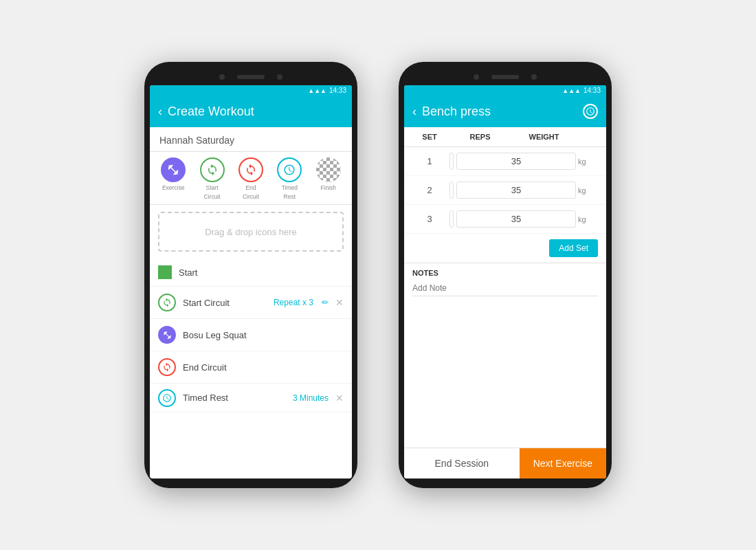 The width and height of the screenshot is (756, 550). Describe the element at coordinates (430, 161) in the screenshot. I see `set-1-num: 1` at that location.